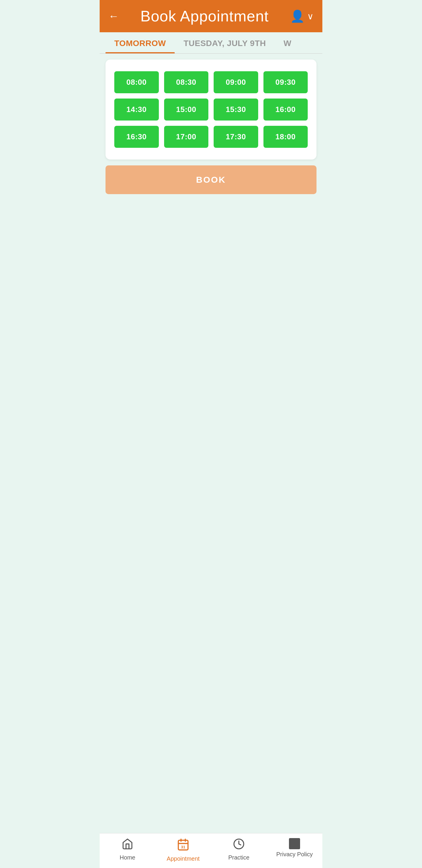 The height and width of the screenshot is (868, 422). What do you see at coordinates (183, 859) in the screenshot?
I see `nav-label-appointment: Appointment` at bounding box center [183, 859].